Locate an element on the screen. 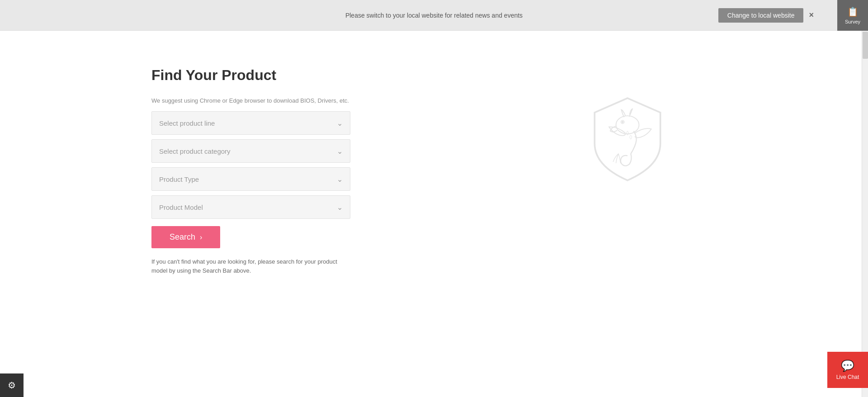  search-button: Search › is located at coordinates (186, 237).